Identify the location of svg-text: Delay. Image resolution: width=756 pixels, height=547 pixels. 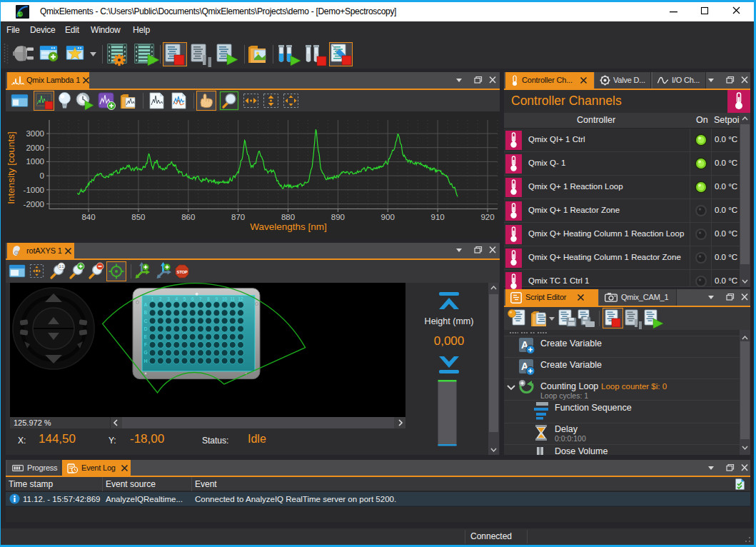
(567, 429).